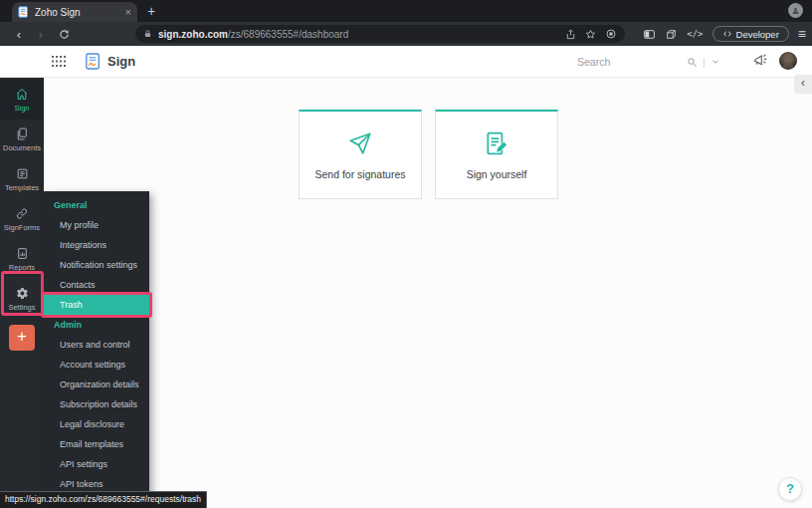 This screenshot has width=812, height=508. What do you see at coordinates (497, 154) in the screenshot?
I see `sign-yourself-card: Sign yourself` at bounding box center [497, 154].